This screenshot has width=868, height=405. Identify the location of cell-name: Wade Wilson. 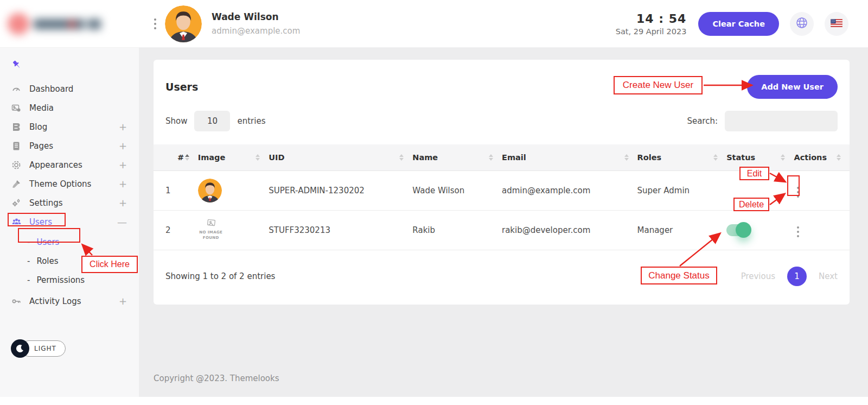
(457, 190).